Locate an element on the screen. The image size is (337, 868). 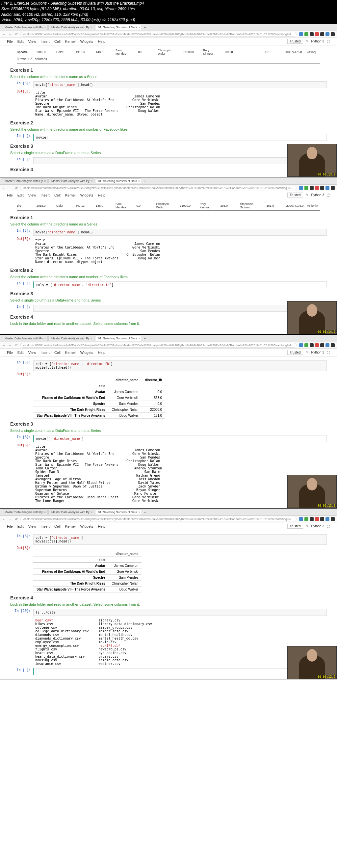
timestamp: 00:02:13.2 is located at coordinates (326, 505).